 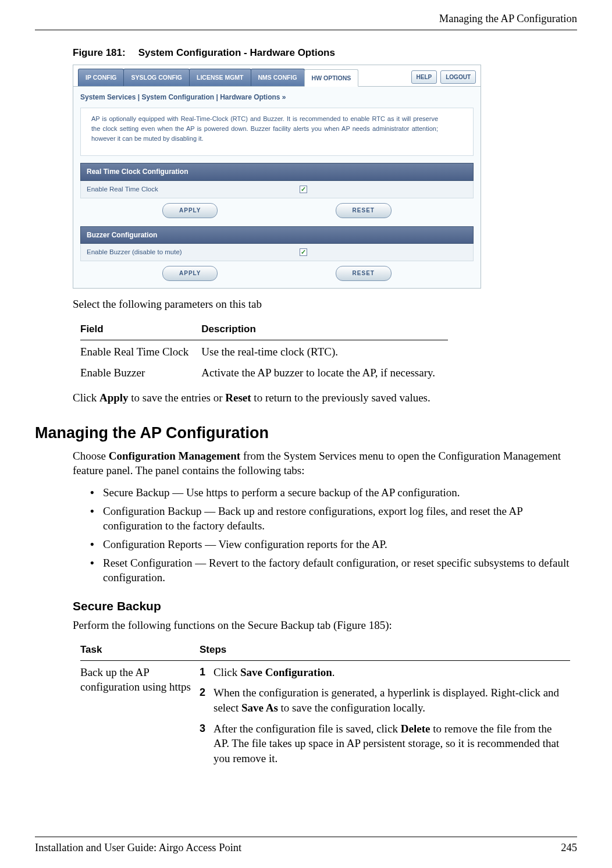 What do you see at coordinates (114, 398) in the screenshot?
I see `bold-text: Apply` at bounding box center [114, 398].